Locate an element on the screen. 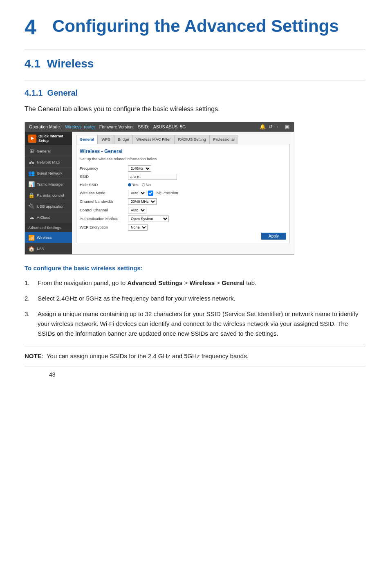  aicloud-icon: ☁ is located at coordinates (31, 218).